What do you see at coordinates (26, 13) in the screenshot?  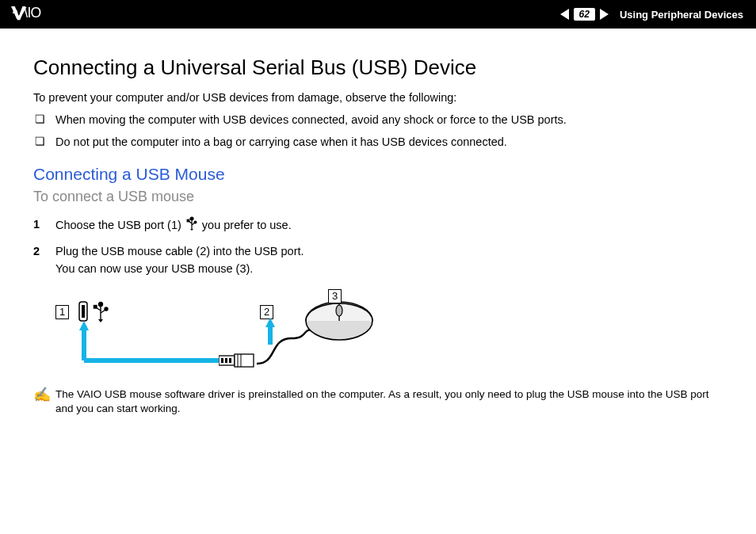 I see `svg-text: ∿⁄\IO` at bounding box center [26, 13].